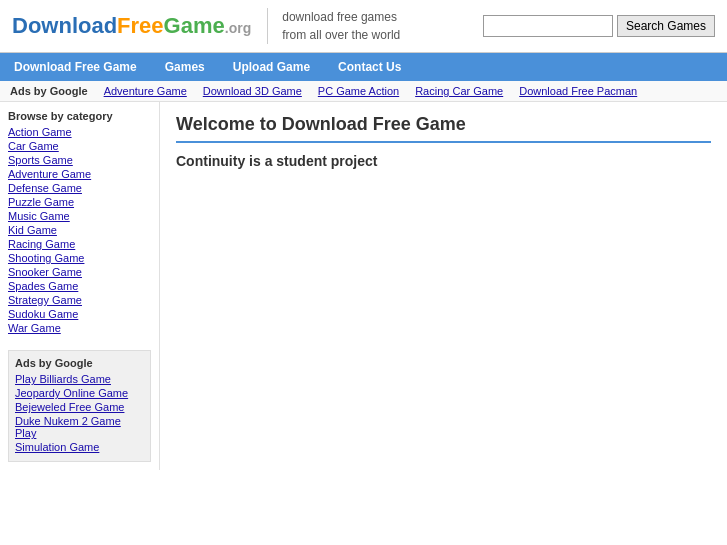 The image size is (727, 545). I want to click on logo: DownloadFreeGame.org, so click(132, 26).